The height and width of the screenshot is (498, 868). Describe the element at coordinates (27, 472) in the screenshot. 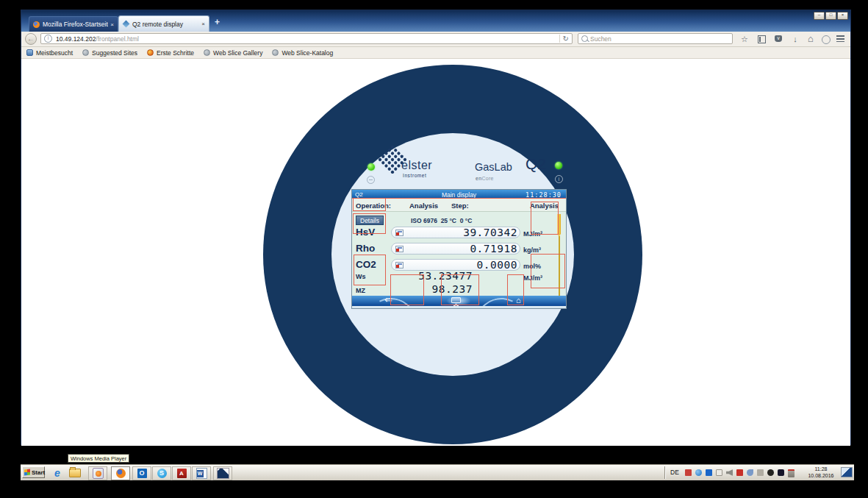

I see `windows-logo-icon` at that location.